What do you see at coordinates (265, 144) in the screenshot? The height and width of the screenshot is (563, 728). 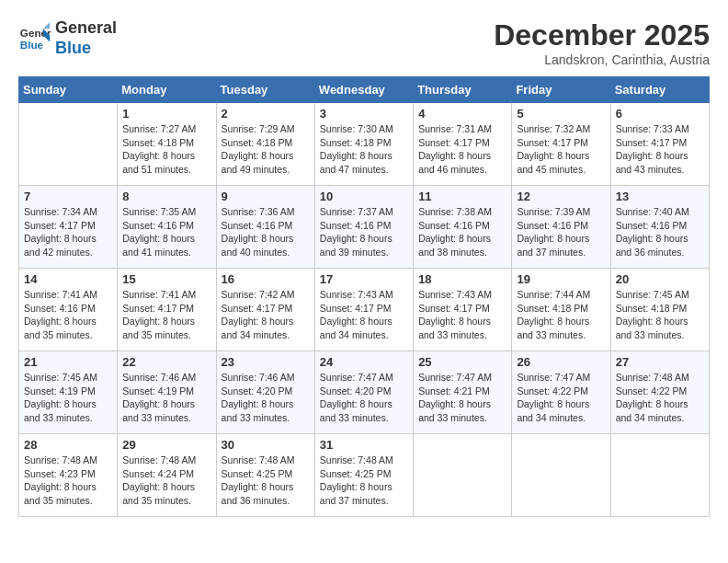 I see `calendar-cell: 2Sunrise: 7:29 AMSunset: 4:18 PMDaylight…` at bounding box center [265, 144].